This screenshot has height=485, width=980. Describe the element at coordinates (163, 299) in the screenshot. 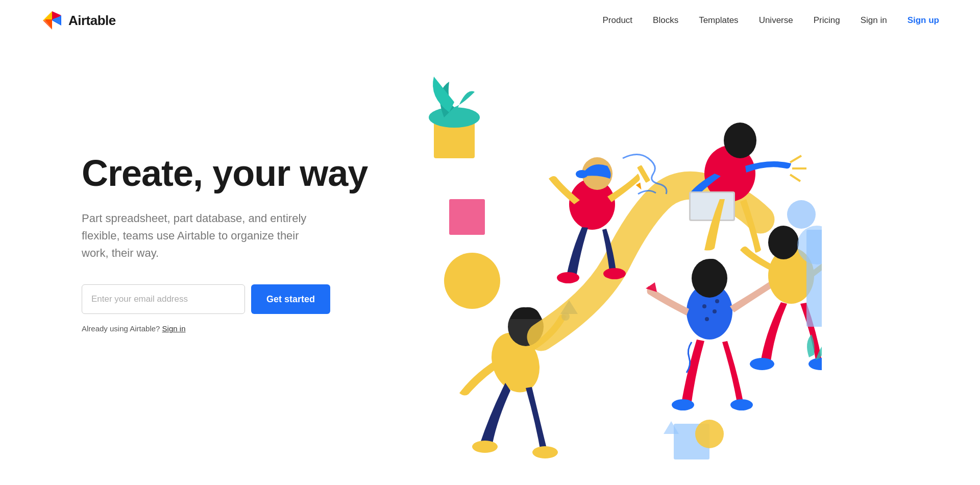

I see `email-input` at that location.